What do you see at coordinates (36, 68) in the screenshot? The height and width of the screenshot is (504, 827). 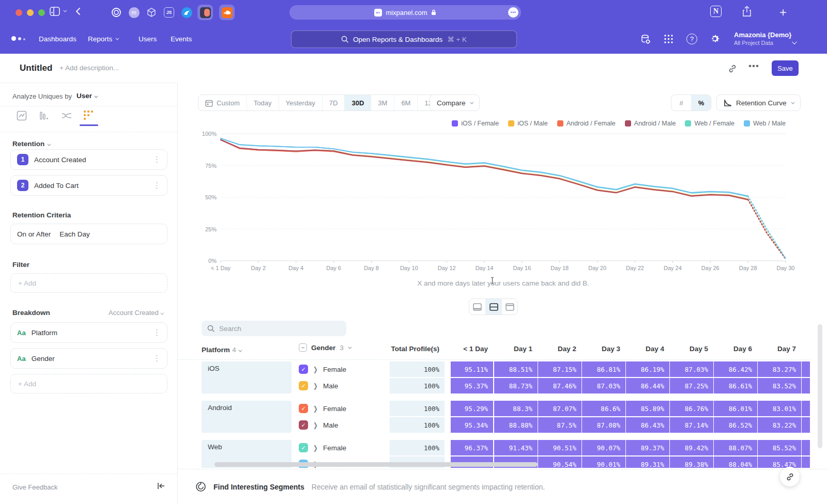 I see `report-title: Untitled` at bounding box center [36, 68].